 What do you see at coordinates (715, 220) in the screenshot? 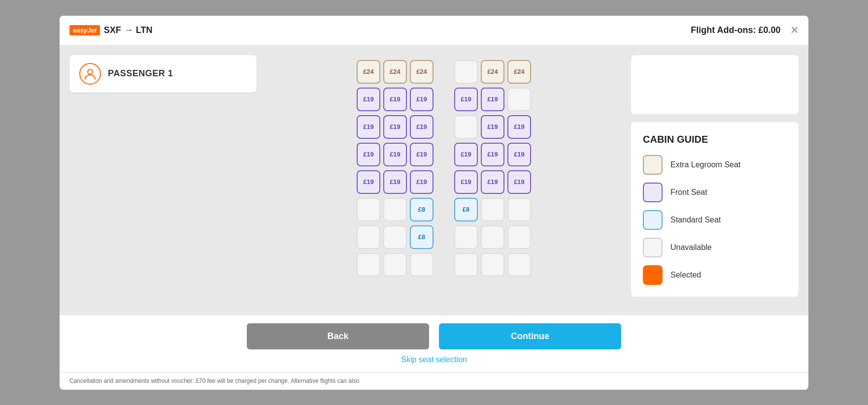
I see `cabin-guide-item-standard: Standard Seat` at bounding box center [715, 220].